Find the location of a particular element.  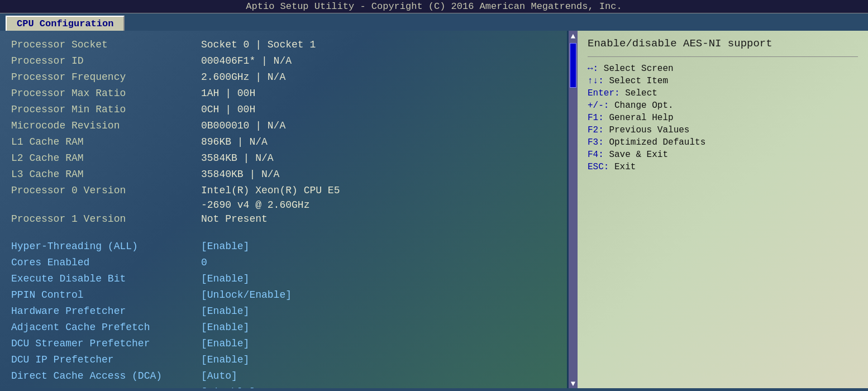

info-value: 1AH | 00H is located at coordinates (228, 94).